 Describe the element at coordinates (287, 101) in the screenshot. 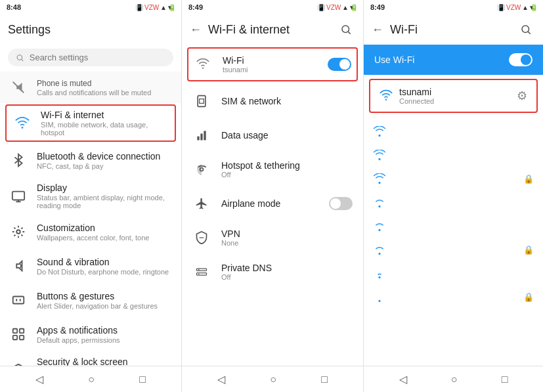

I see `sim-text: SIM & network` at that location.